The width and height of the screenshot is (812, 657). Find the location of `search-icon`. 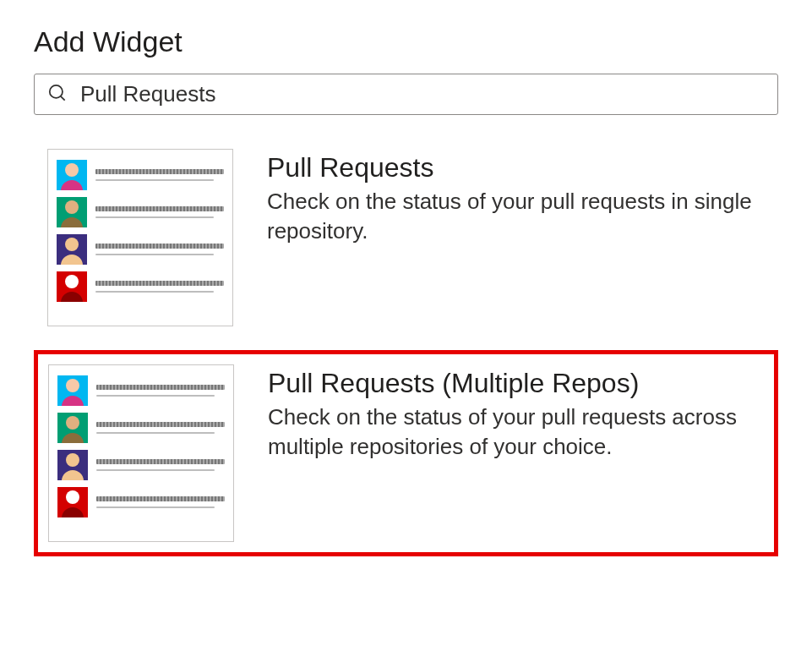

search-icon is located at coordinates (57, 95).